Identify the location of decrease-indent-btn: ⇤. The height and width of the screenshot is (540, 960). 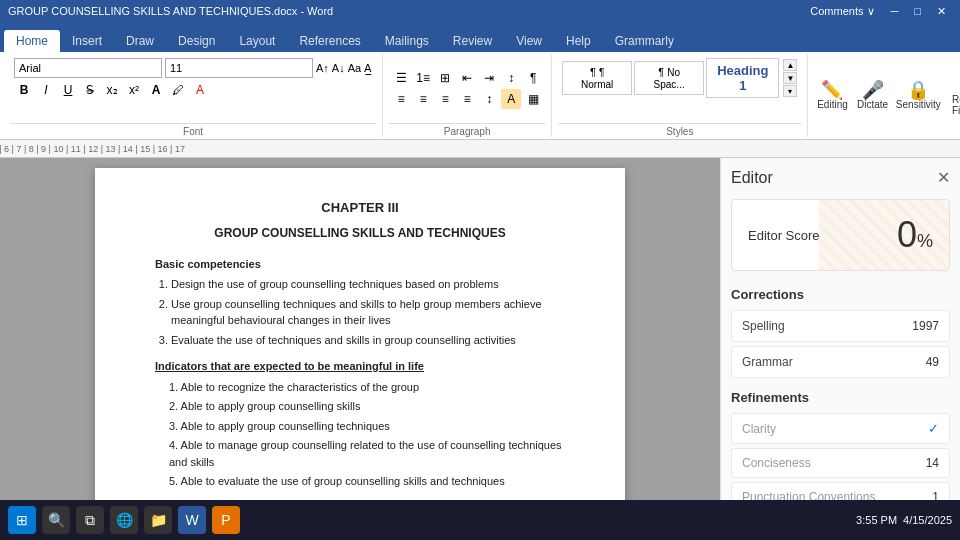
(467, 78).